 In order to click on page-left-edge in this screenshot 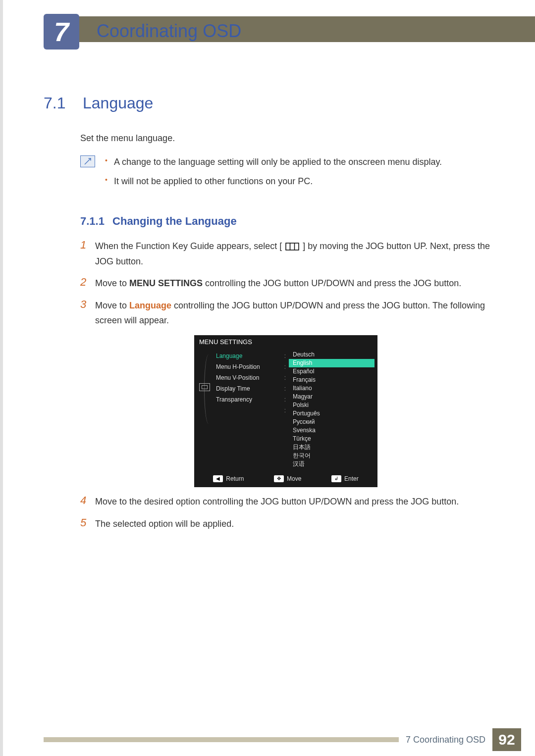, I will do `click(1, 378)`.